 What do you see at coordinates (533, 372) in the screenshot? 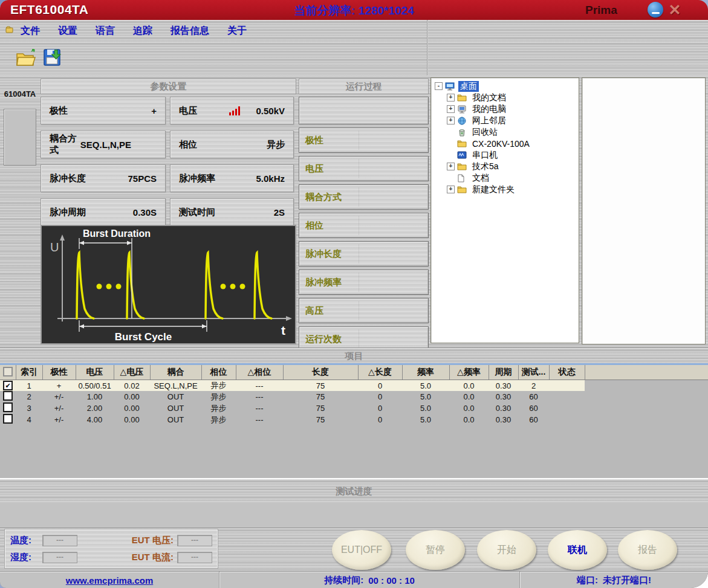
I see `col-test: 测试...` at bounding box center [533, 372].